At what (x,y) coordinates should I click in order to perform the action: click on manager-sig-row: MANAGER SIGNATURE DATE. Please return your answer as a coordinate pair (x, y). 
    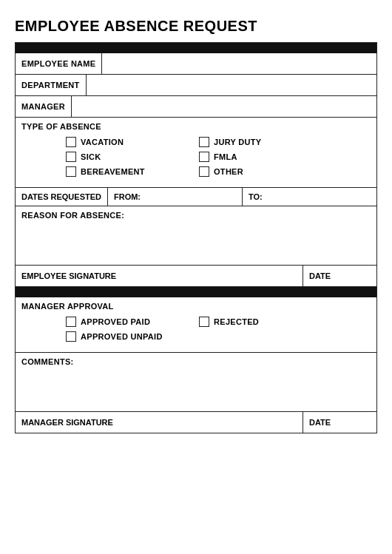
    Looking at the image, I should click on (196, 422).